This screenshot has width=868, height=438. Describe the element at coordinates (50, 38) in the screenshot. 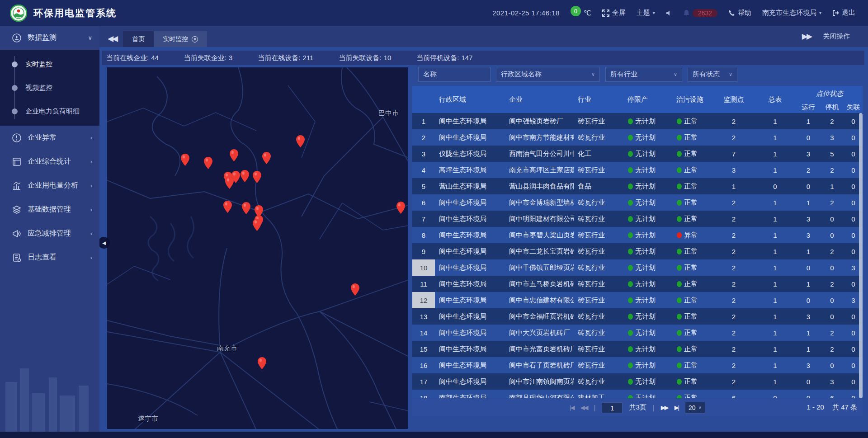

I see `sidebar-item-1: 数据监测∨` at that location.